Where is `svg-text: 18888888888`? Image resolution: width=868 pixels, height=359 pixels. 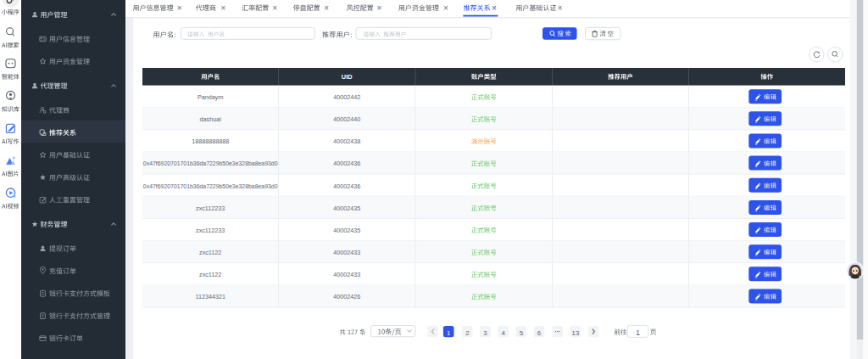 svg-text: 18888888888 is located at coordinates (210, 141).